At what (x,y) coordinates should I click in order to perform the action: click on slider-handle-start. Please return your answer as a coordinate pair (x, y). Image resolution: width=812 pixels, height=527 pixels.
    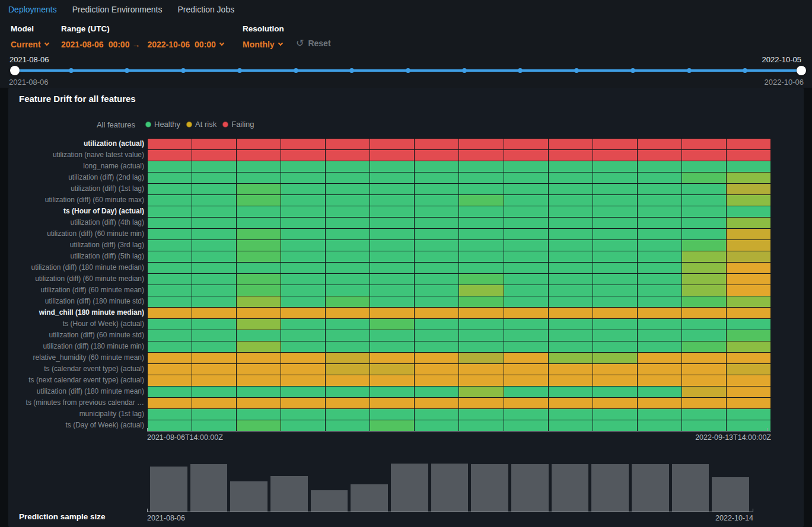
    Looking at the image, I should click on (15, 71).